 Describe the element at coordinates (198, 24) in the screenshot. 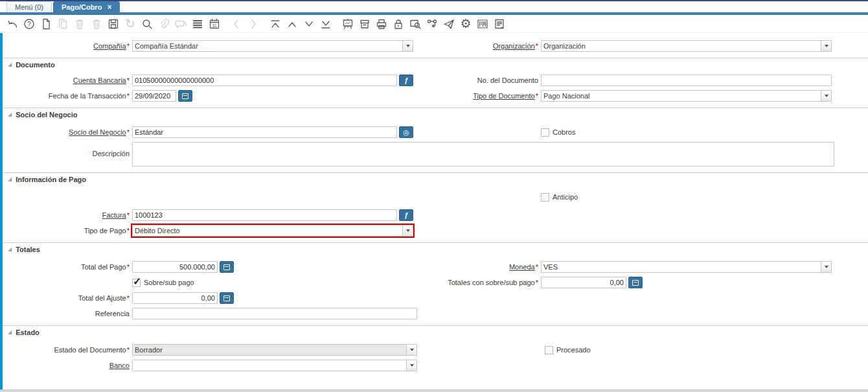

I see `toggle-grid-icon` at that location.